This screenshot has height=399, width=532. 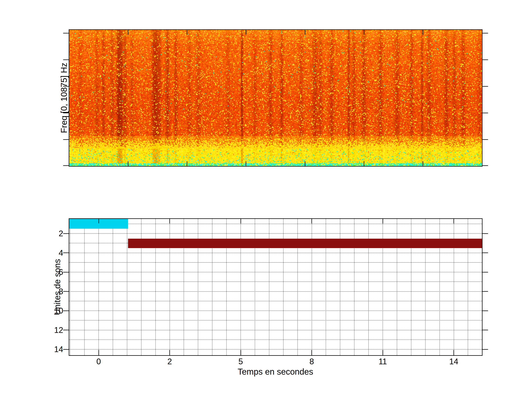 What do you see at coordinates (64, 98) in the screenshot?
I see `spectrogram-ylabel: Freq [0, 398] Hz` at bounding box center [64, 98].